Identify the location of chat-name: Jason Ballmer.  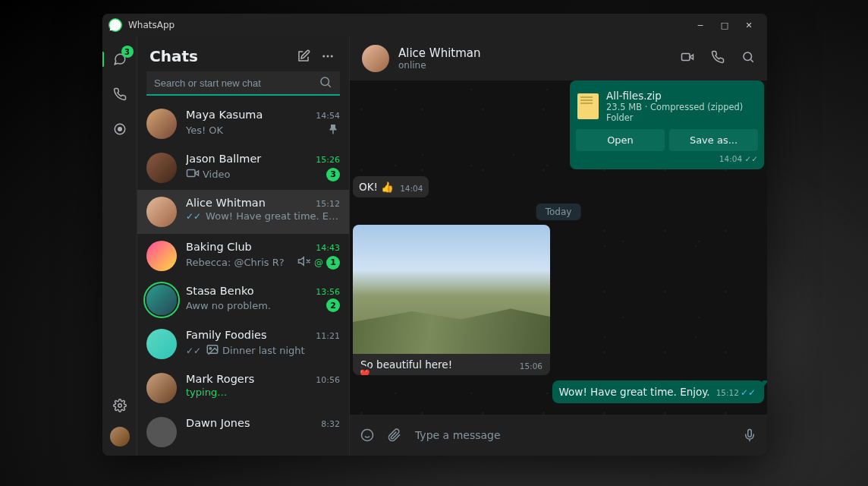
(250, 159).